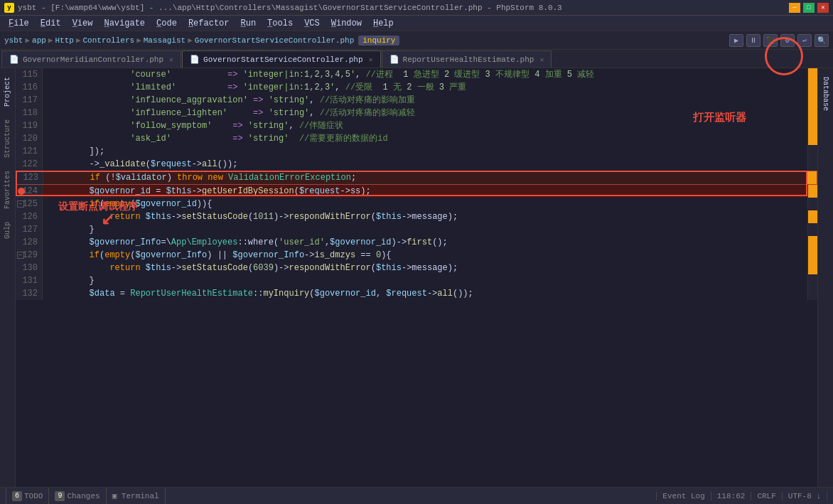 This screenshot has width=833, height=504. Describe the element at coordinates (8, 277) in the screenshot. I see `left-sidebar: ProjectStructureFavoritesGulp` at that location.